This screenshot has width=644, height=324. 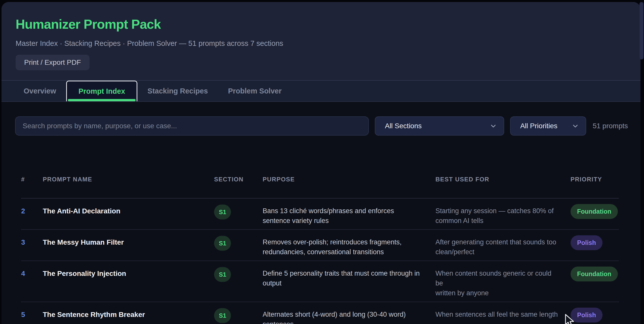 What do you see at coordinates (595, 179) in the screenshot?
I see `col-priority: PRIORITY` at bounding box center [595, 179].